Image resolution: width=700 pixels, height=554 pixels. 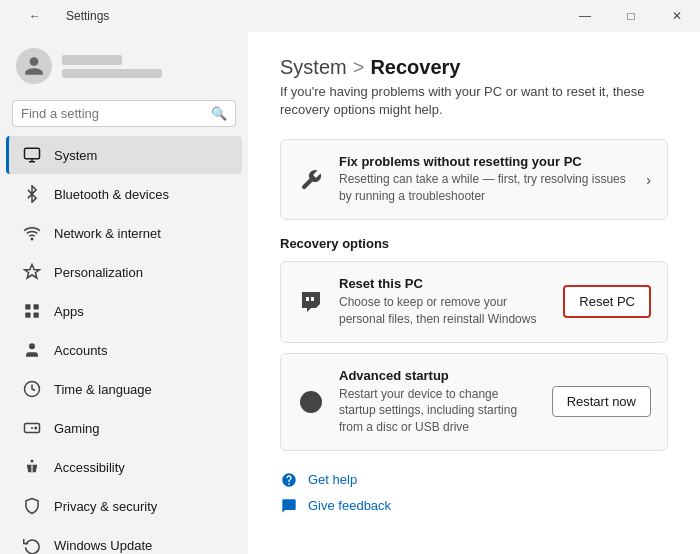 I want to click on sidebar-item-system: System, so click(x=124, y=155).